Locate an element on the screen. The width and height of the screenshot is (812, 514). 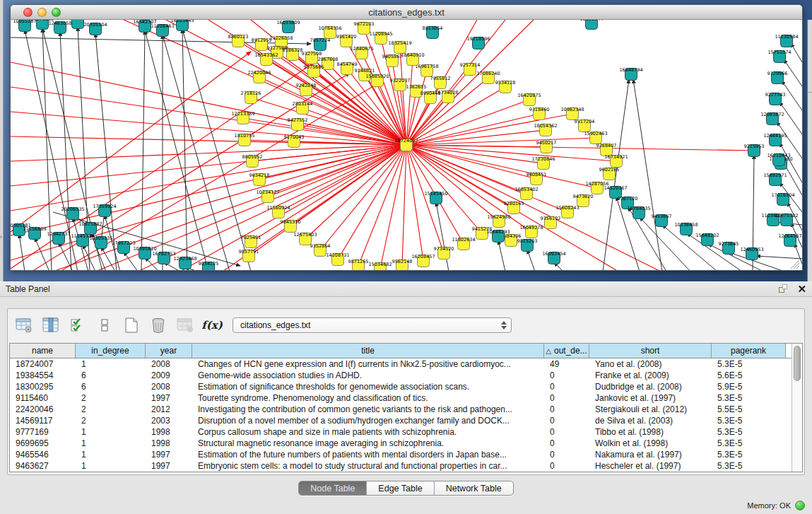
column-header-out_de: △out_de... is located at coordinates (567, 351).